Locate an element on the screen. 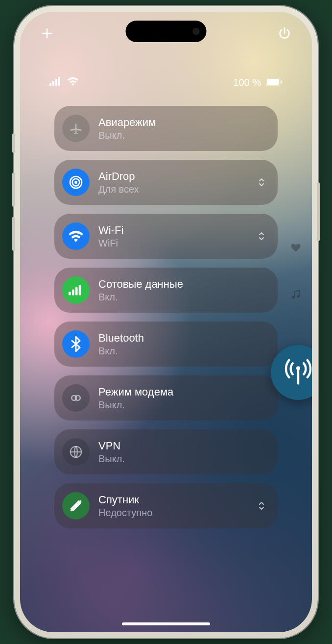 The image size is (332, 644). control-subtitle: WiFi is located at coordinates (177, 243).